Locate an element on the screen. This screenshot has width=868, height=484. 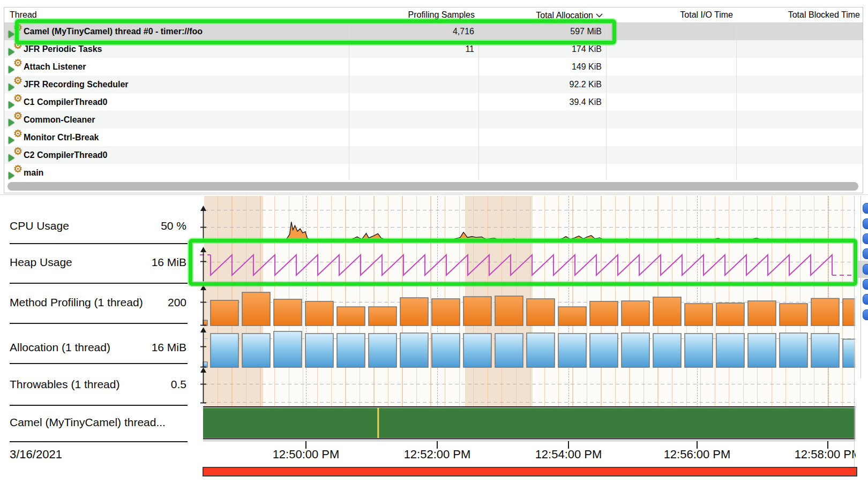
chart-label-allocation: Allocation (1 thread)16 MiB is located at coordinates (98, 347).